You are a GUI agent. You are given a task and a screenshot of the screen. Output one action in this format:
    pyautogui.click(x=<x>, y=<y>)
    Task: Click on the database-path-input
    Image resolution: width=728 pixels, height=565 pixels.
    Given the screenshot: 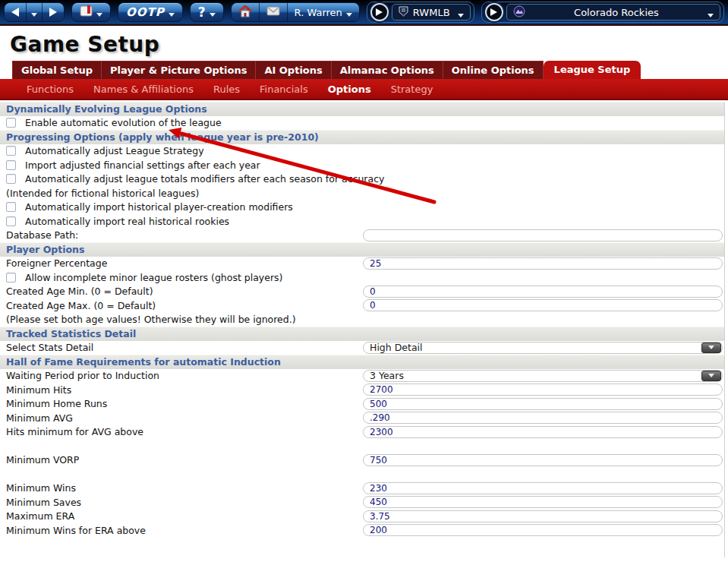 What is the action you would take?
    pyautogui.click(x=543, y=235)
    